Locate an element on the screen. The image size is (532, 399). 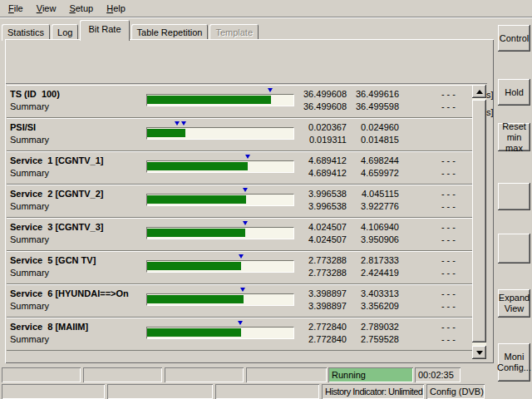
expand-view-button: ExpandView is located at coordinates (514, 303).